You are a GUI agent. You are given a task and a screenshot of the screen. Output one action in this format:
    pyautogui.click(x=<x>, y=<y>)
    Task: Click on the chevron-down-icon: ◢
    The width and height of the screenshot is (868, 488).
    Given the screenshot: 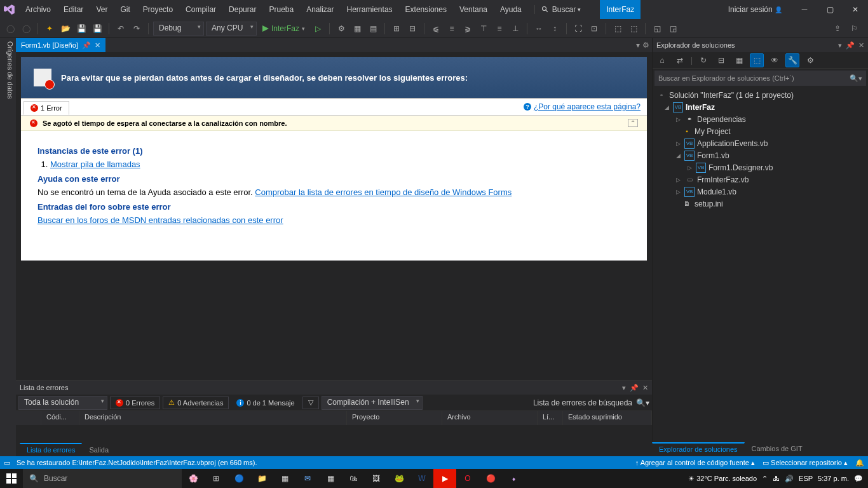 What is the action you would take?
    pyautogui.click(x=667, y=107)
    